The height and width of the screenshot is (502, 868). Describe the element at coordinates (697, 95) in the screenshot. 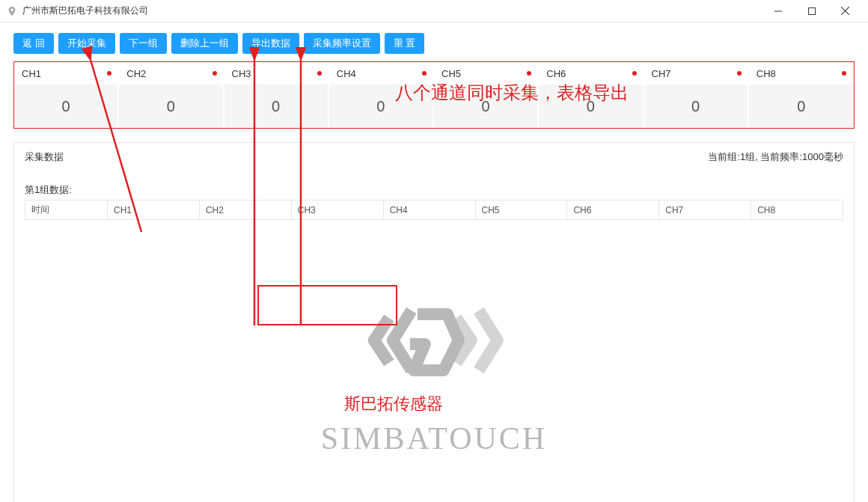

I see `channel-7: CH7 0` at that location.